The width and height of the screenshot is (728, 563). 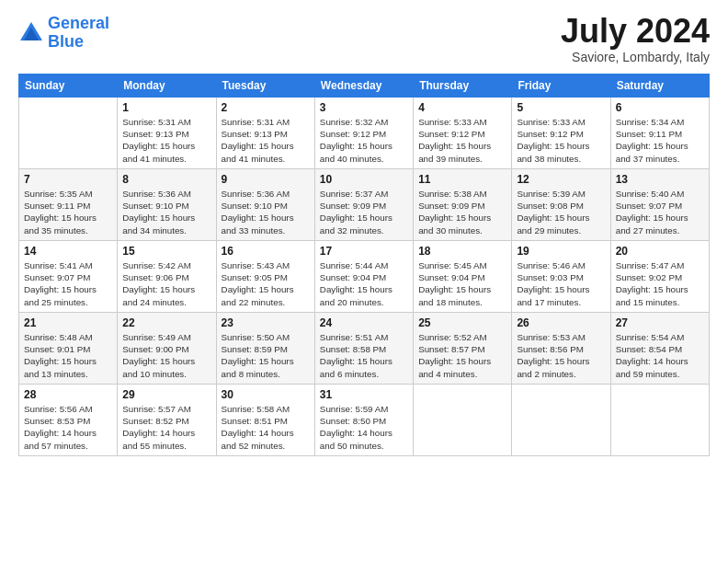 I want to click on day-number: 26, so click(x=561, y=323).